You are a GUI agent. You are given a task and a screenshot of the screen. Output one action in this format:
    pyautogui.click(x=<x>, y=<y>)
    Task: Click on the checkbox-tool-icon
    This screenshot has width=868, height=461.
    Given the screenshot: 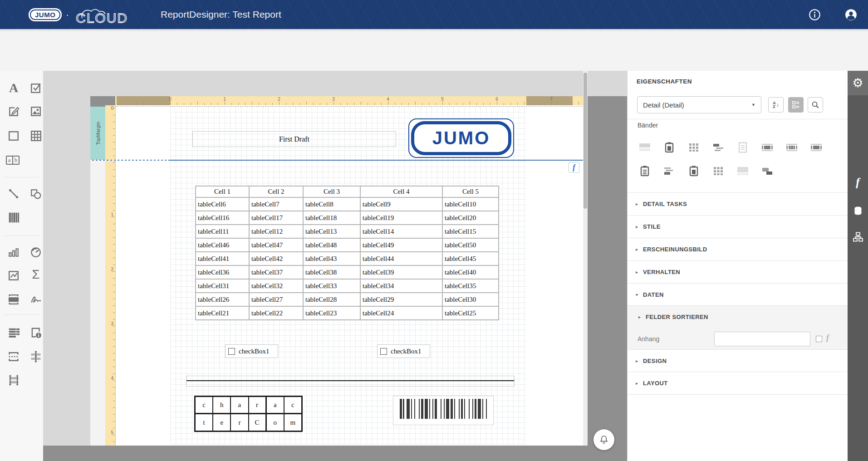 What is the action you would take?
    pyautogui.click(x=36, y=88)
    